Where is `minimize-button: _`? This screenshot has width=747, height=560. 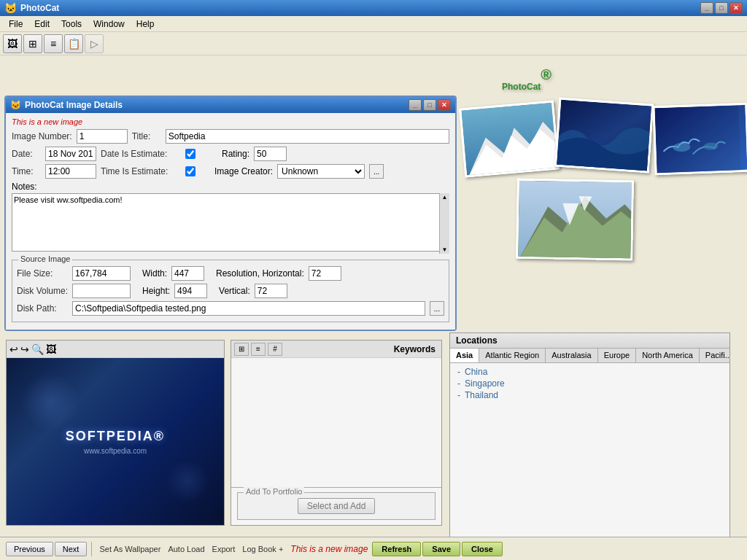
minimize-button: _ is located at coordinates (707, 8).